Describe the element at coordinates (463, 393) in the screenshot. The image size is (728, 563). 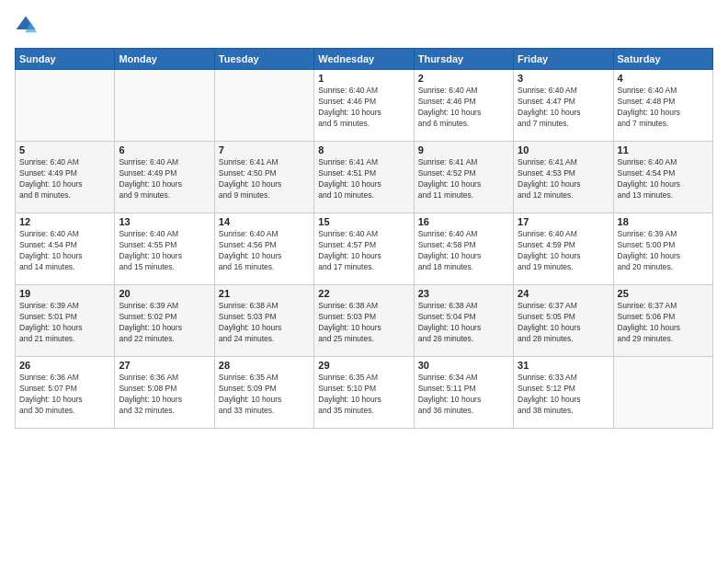
I see `calendar-day-cell: 30Sunrise: 6:34 AM Sunset: 5:11 PM Dayli…` at that location.